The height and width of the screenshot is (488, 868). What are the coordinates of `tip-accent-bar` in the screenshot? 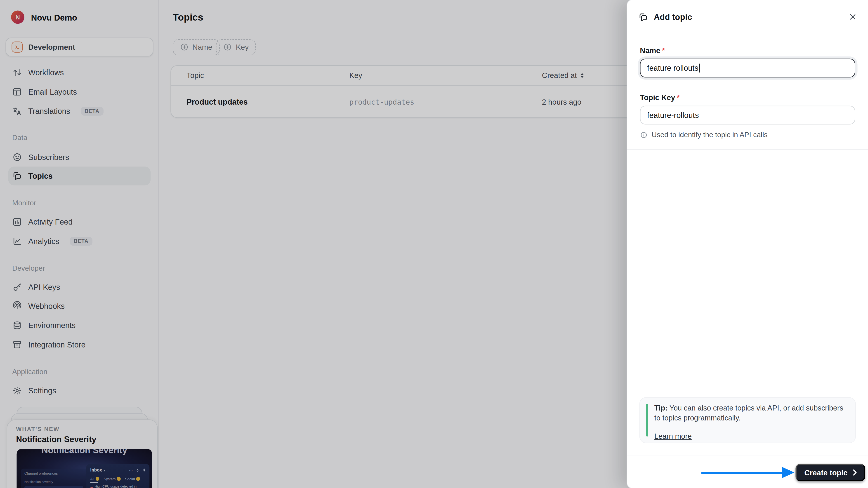 It's located at (647, 420).